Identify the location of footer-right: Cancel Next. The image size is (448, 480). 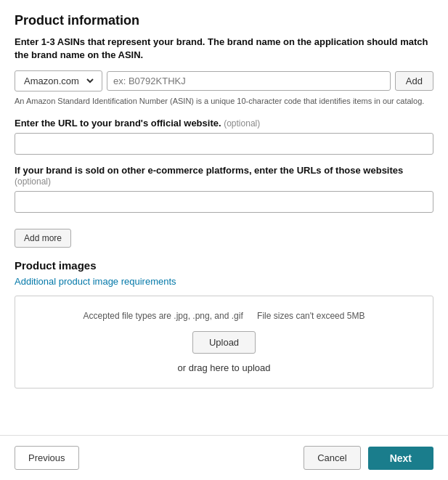
(369, 457).